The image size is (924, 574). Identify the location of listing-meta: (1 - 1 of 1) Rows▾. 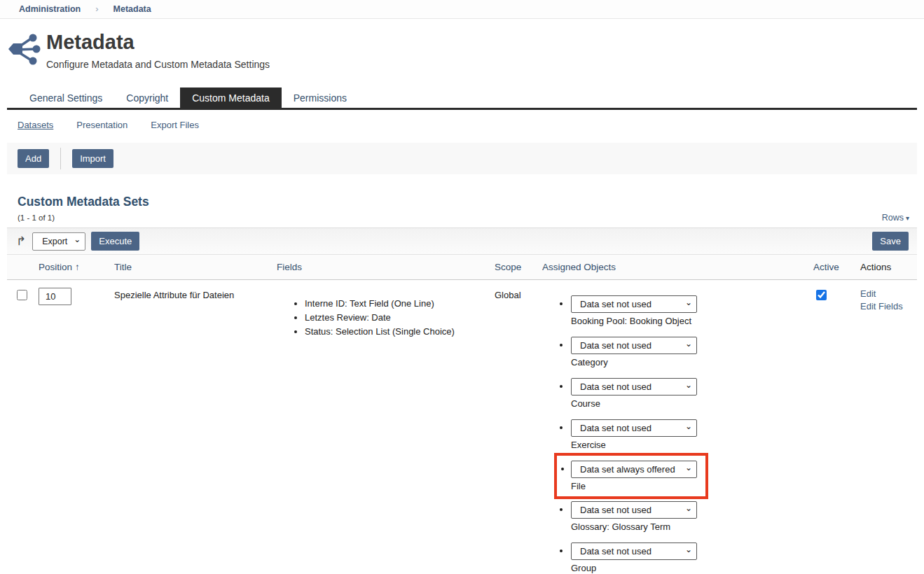
(464, 218).